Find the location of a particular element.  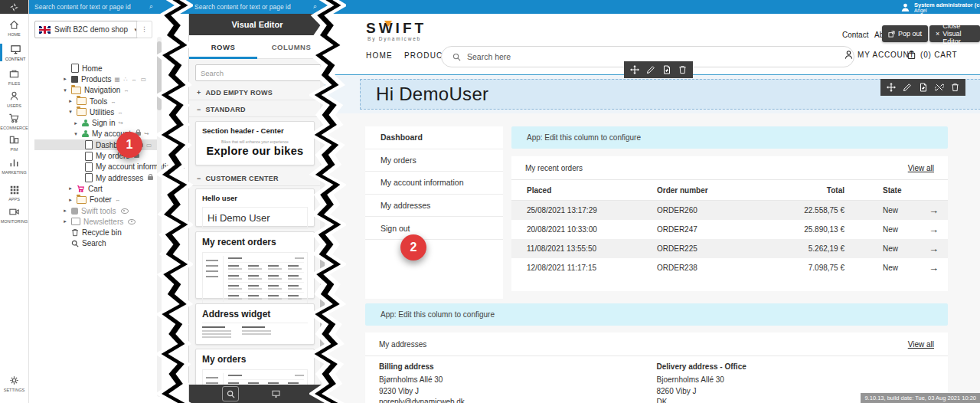

tree-item-utilities: ▾Utilities↔ is located at coordinates (95, 112).